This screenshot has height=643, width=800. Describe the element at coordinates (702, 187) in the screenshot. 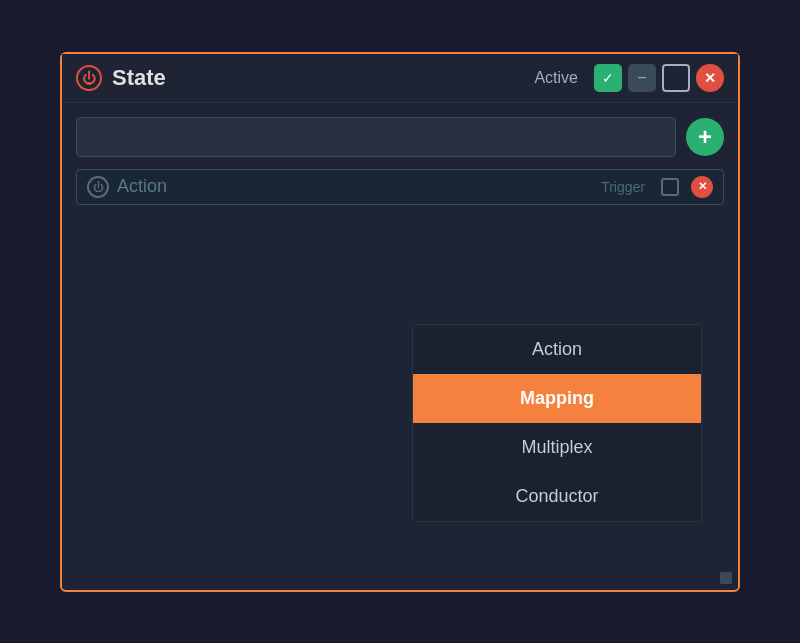

I see `action-close-button: ✕` at that location.